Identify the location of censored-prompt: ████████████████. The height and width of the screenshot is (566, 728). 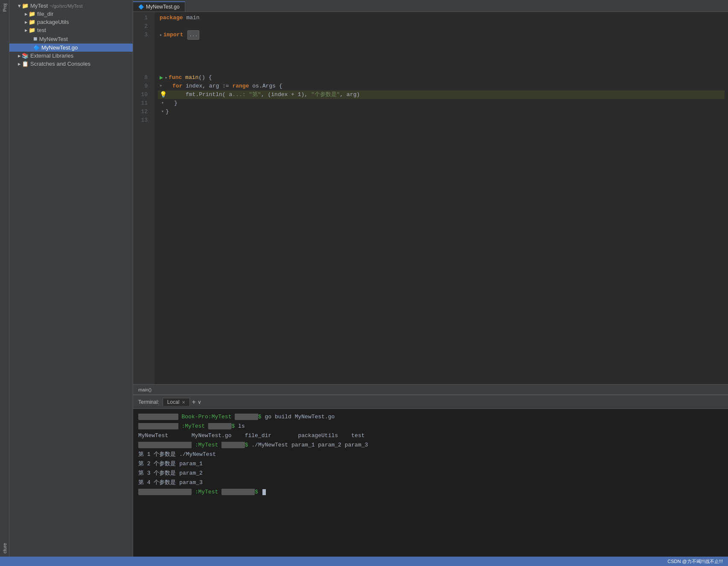
(165, 492).